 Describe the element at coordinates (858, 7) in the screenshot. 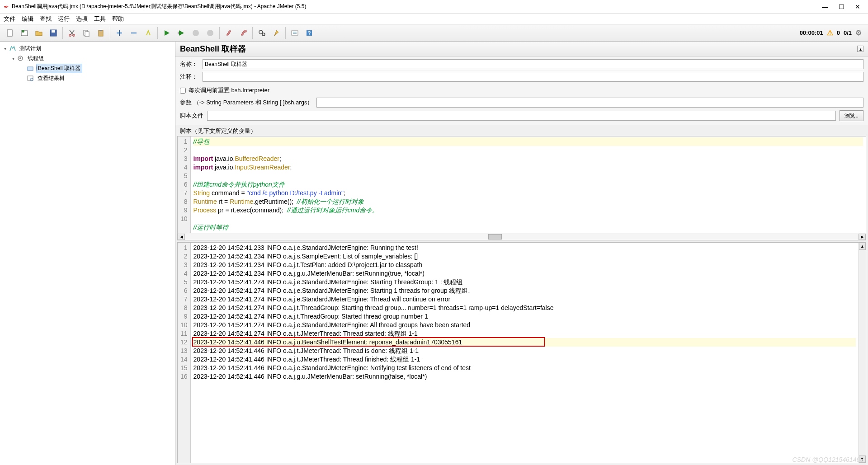

I see `close-button: ✕` at that location.